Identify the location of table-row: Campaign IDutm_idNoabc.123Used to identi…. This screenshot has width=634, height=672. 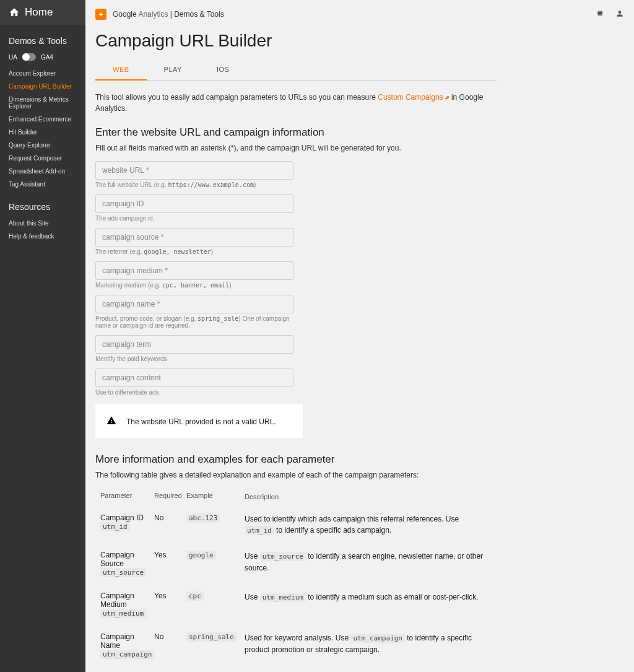
(296, 525).